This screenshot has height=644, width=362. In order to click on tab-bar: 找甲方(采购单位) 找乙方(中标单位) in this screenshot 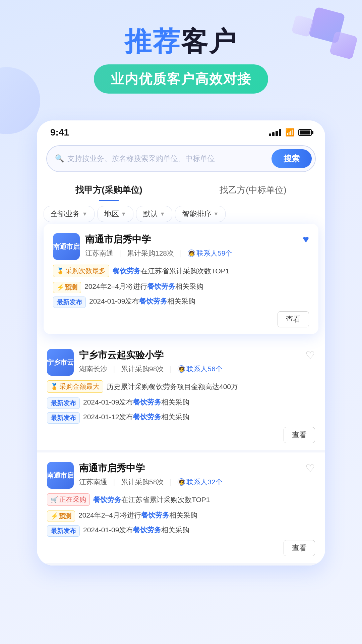, I will do `click(181, 186)`.